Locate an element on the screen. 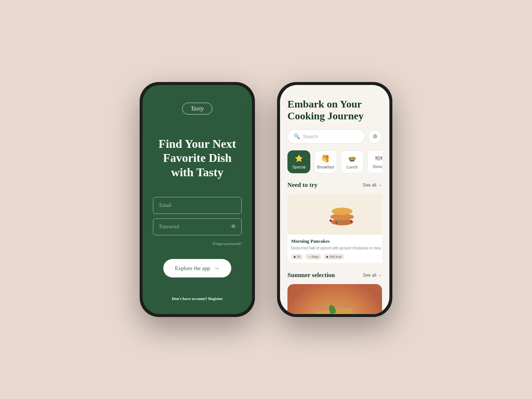 This screenshot has width=532, height=399. login-phone: Tasty Find Your Next Favorite Dish with … is located at coordinates (197, 200).